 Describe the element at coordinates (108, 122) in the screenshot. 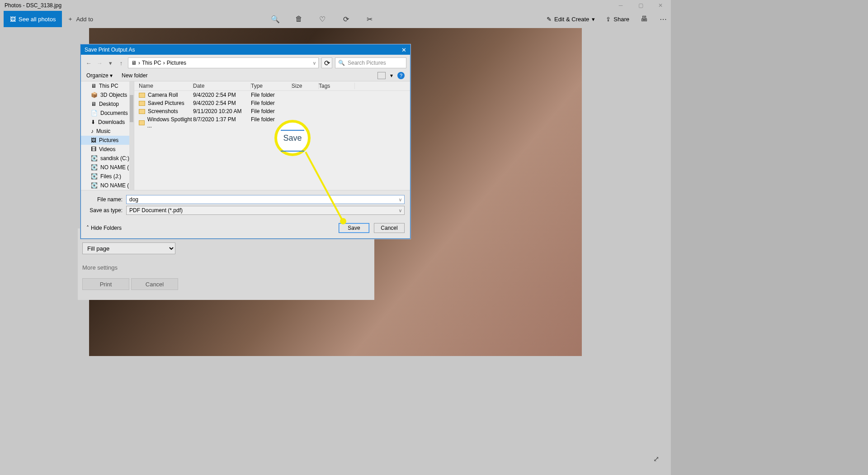

I see `tree-item: ⬇Downloads` at that location.